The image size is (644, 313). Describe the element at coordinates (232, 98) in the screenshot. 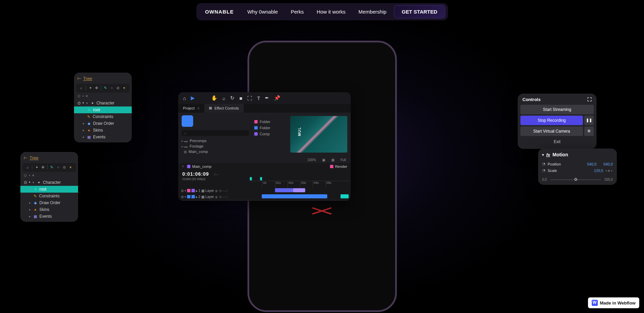

I see `rotate-icon: ↻` at that location.